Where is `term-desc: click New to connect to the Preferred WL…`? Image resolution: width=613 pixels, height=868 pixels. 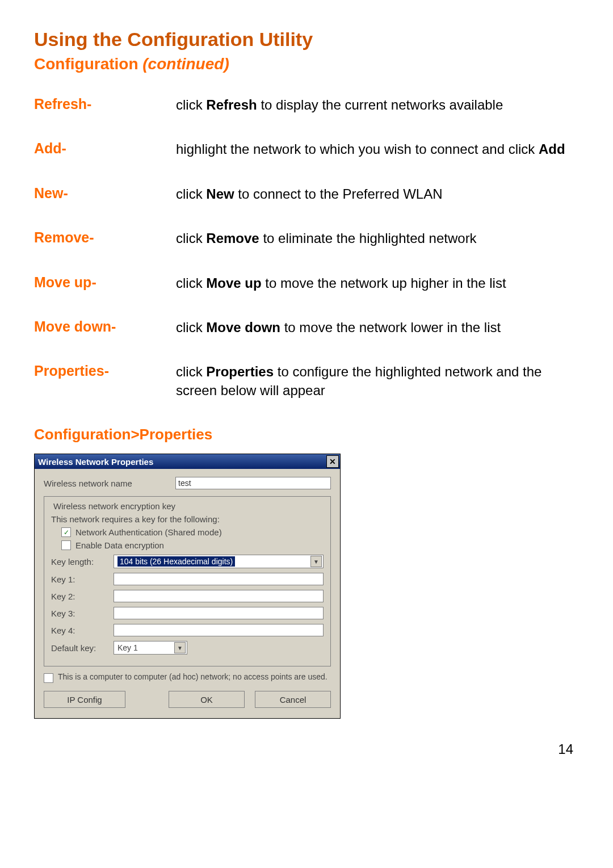
term-desc: click New to connect to the Preferred WL… is located at coordinates (377, 194).